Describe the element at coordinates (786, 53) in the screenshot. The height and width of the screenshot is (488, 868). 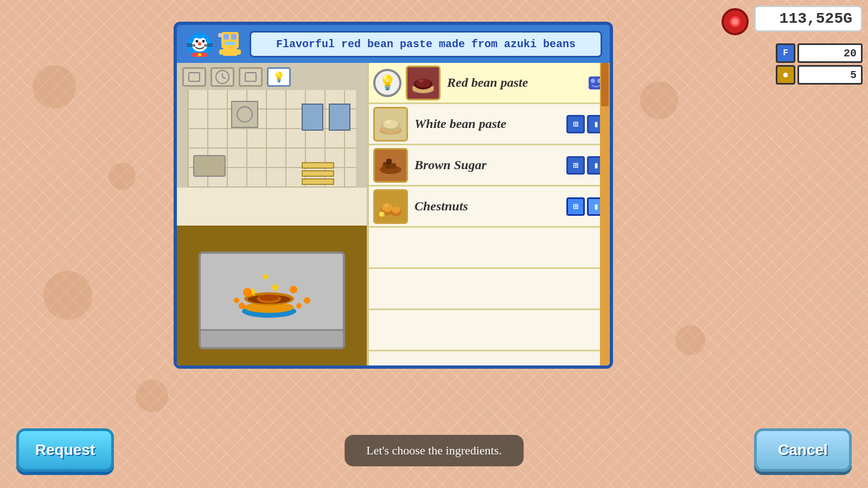
I see `level-icon: F` at that location.